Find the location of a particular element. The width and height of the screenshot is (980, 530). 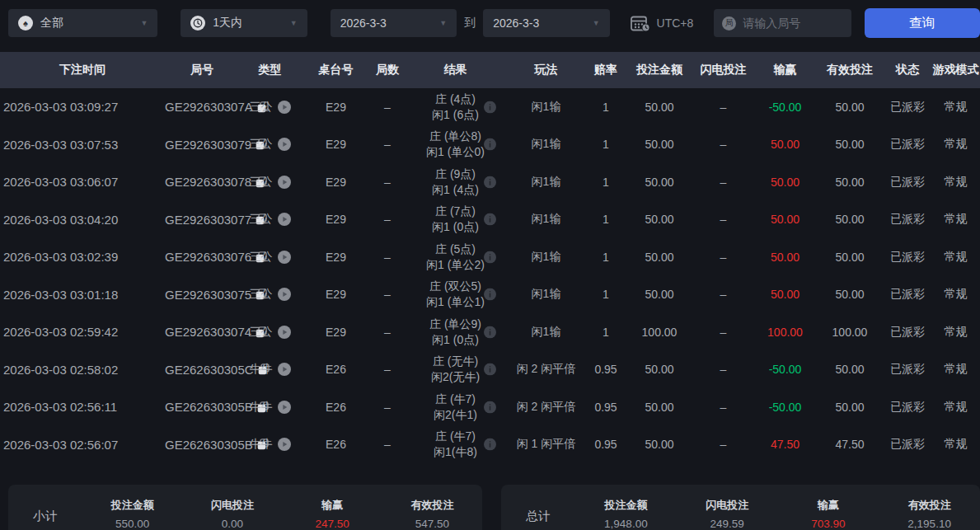

round-number-icon: 局 is located at coordinates (729, 23).